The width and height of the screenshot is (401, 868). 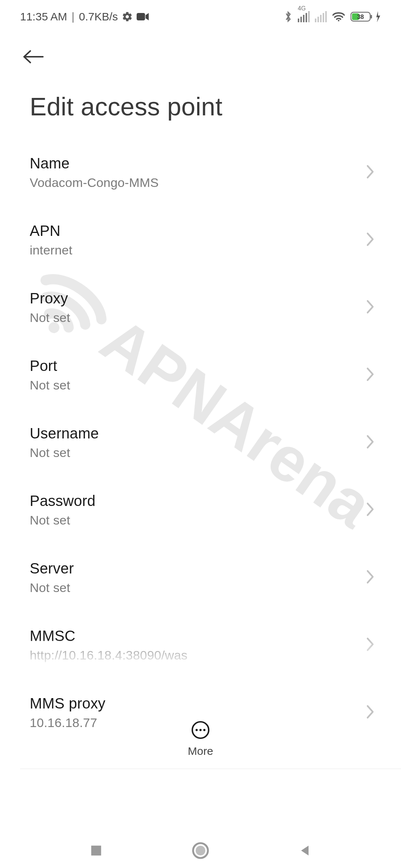 What do you see at coordinates (96, 851) in the screenshot?
I see `square-icon` at bounding box center [96, 851].